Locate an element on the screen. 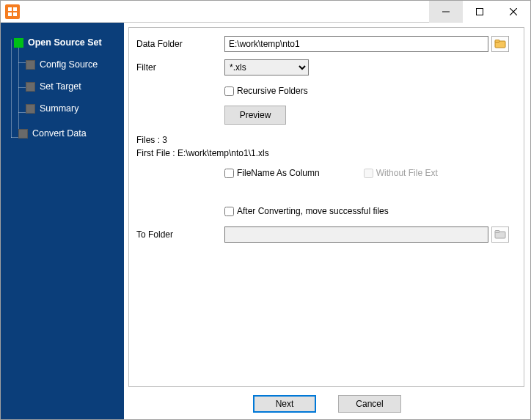  wizard-footer: Next Cancel is located at coordinates (327, 404).